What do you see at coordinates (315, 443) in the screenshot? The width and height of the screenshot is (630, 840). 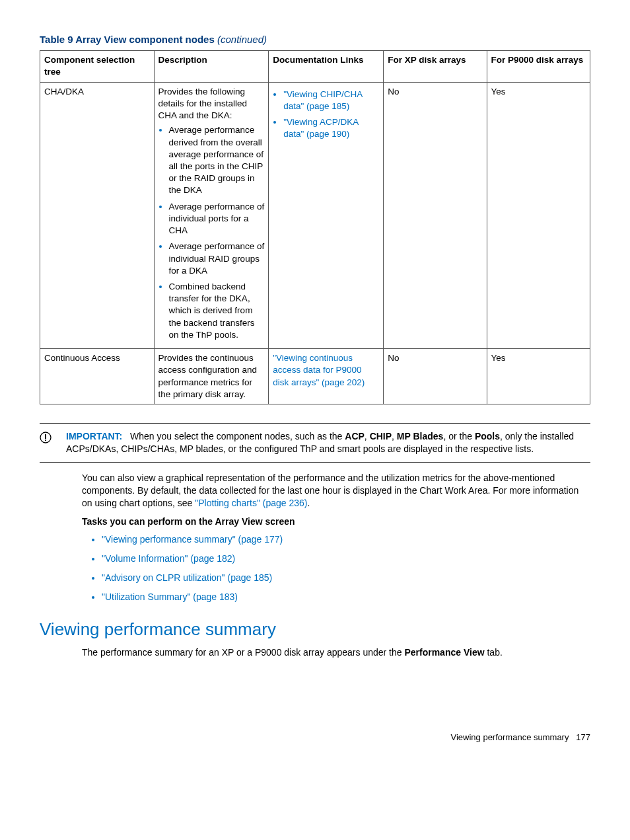 I see `important-note: IMPORTANT: When you select the component…` at bounding box center [315, 443].